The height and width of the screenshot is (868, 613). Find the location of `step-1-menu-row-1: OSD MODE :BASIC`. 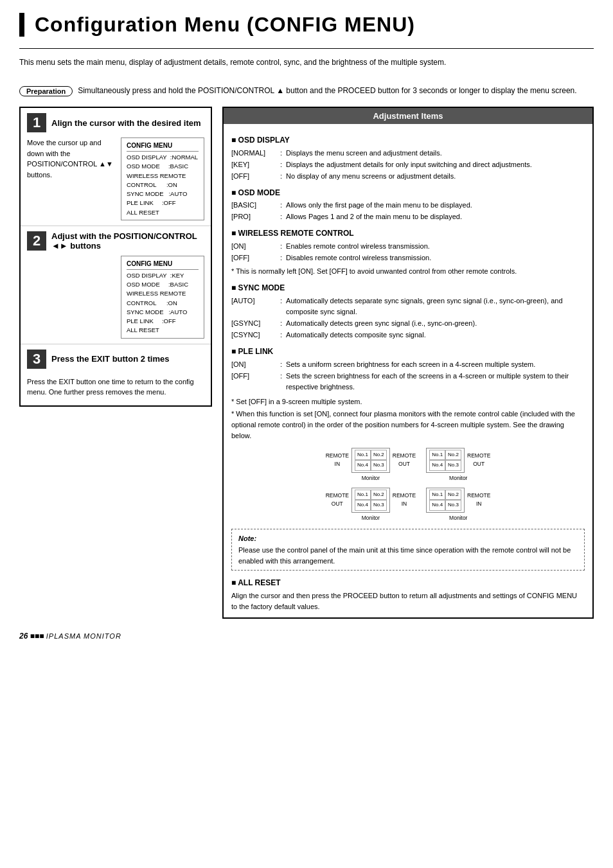

step-1-menu-row-1: OSD MODE :BASIC is located at coordinates (163, 166).